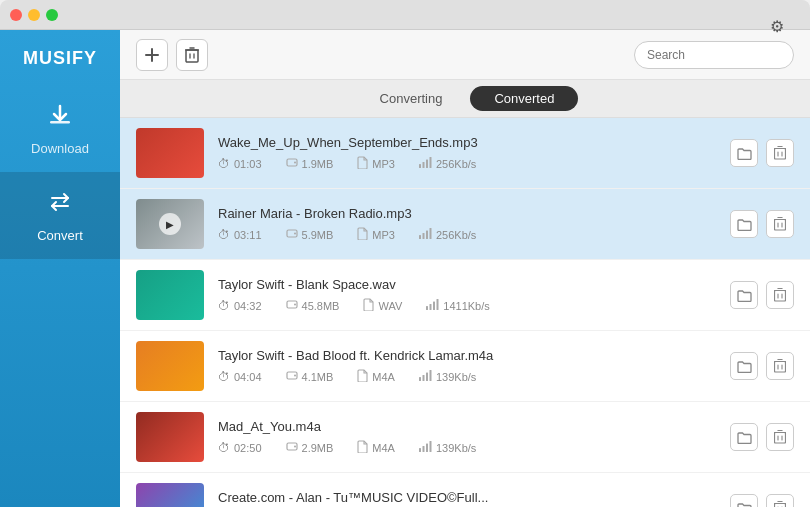 This screenshot has width=810, height=507. I want to click on meta-duration: ⏱ 04:04, so click(240, 377).